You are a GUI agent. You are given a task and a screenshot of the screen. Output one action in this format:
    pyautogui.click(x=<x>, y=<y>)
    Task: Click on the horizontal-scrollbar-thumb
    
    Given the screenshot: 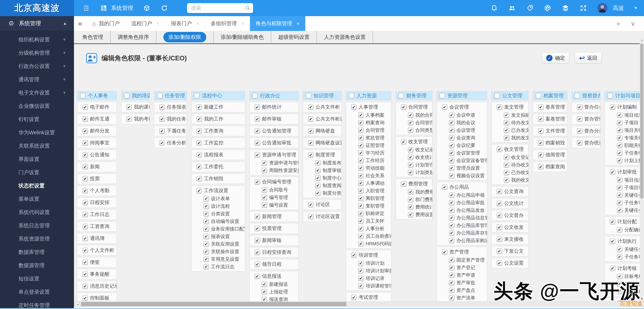 What is the action you would take?
    pyautogui.click(x=214, y=304)
    